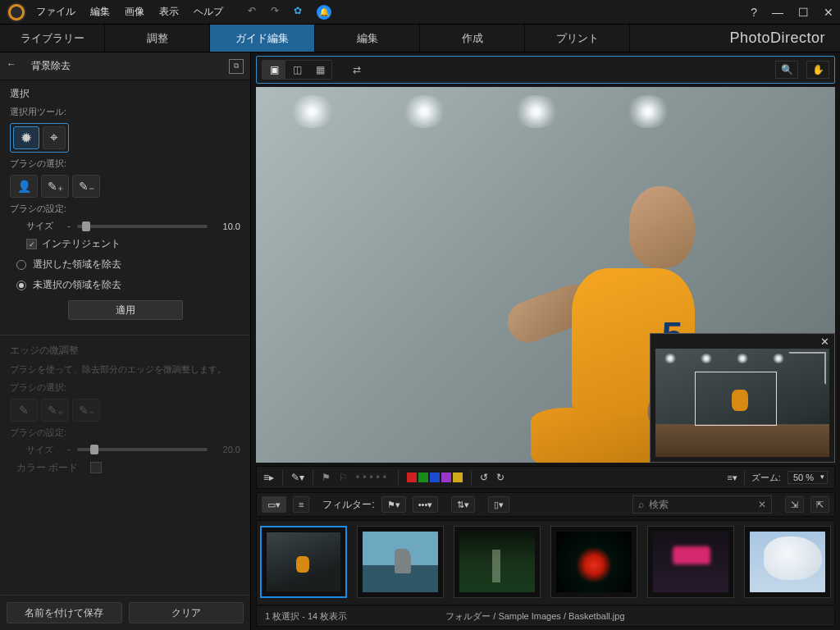 This screenshot has height=630, width=840. What do you see at coordinates (274, 504) in the screenshot?
I see `thumb-view-icon: ▭▾` at bounding box center [274, 504].